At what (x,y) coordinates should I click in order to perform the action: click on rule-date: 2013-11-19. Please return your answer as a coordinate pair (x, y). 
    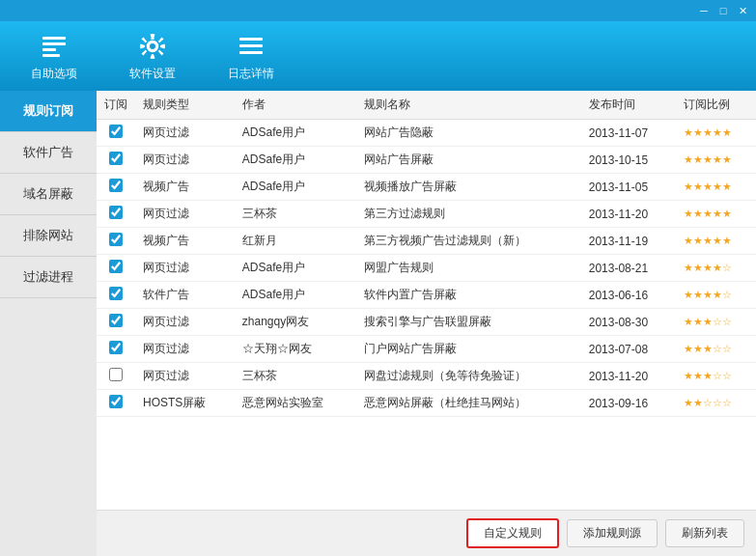
    Looking at the image, I should click on (629, 241).